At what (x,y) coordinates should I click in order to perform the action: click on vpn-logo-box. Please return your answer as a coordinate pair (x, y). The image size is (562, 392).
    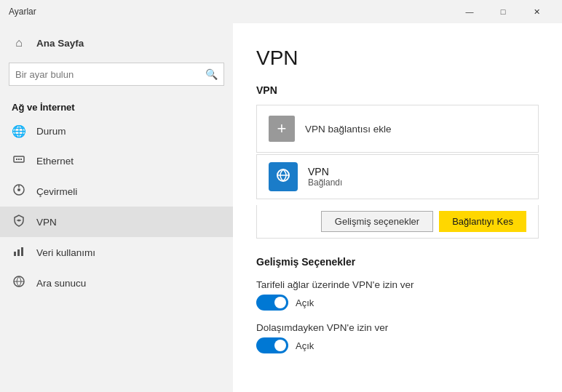
    Looking at the image, I should click on (283, 177).